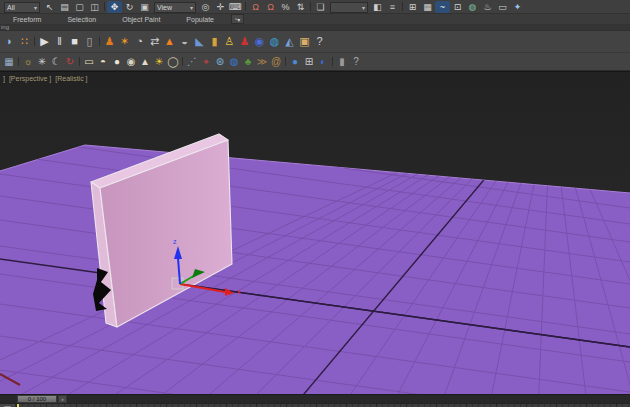 This screenshot has height=407, width=630. Describe the element at coordinates (103, 62) in the screenshot. I see `dome-icon: ◓` at that location.